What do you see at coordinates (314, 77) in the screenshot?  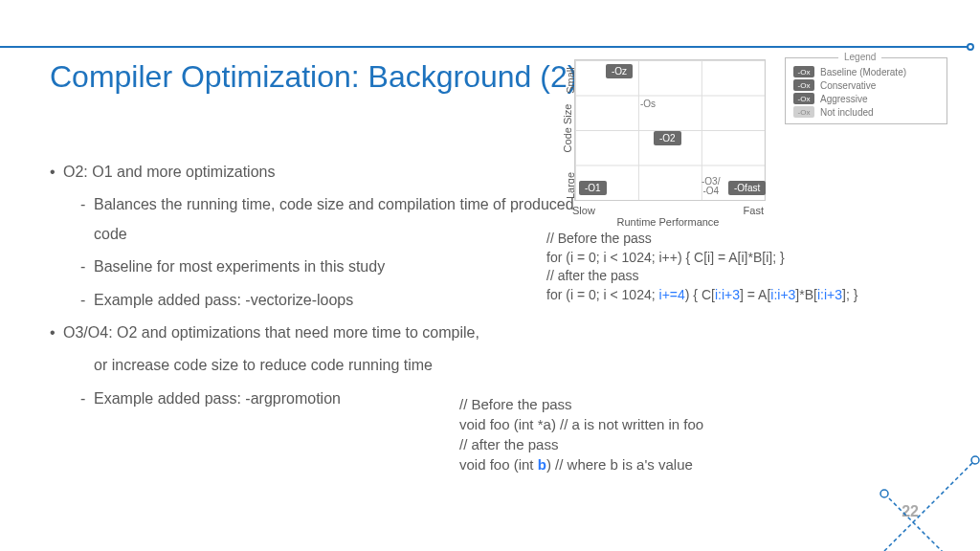 I see `slide-title: Compiler Optimization: Background (2)` at bounding box center [314, 77].